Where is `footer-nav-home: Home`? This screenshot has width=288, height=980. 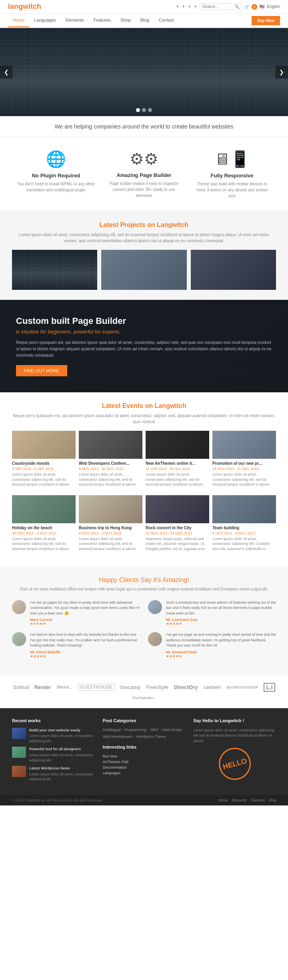
footer-nav-home: Home is located at coordinates (223, 800).